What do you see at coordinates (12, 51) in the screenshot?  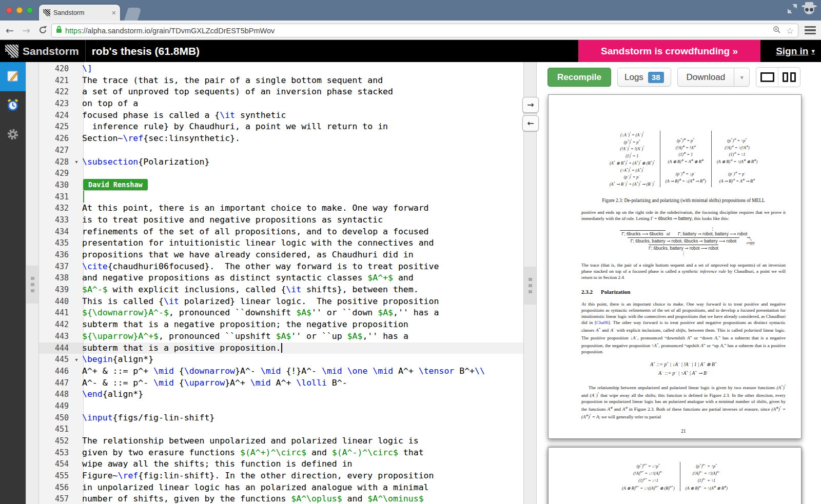 I see `sandstorm-logo-icon` at bounding box center [12, 51].